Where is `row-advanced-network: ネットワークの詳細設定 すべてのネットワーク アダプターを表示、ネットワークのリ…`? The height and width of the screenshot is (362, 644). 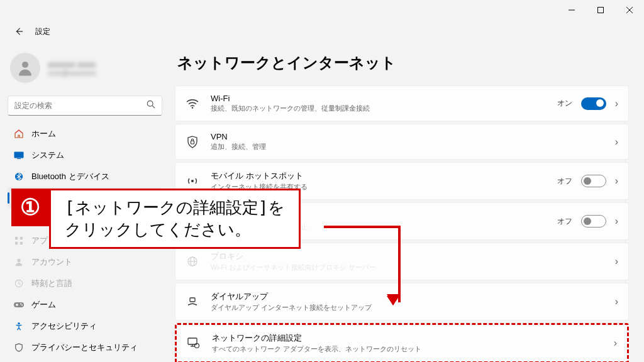
row-advanced-network: ネットワークの詳細設定 すべてのネットワーク アダプターを表示、ネットワークのリ… is located at coordinates (402, 343).